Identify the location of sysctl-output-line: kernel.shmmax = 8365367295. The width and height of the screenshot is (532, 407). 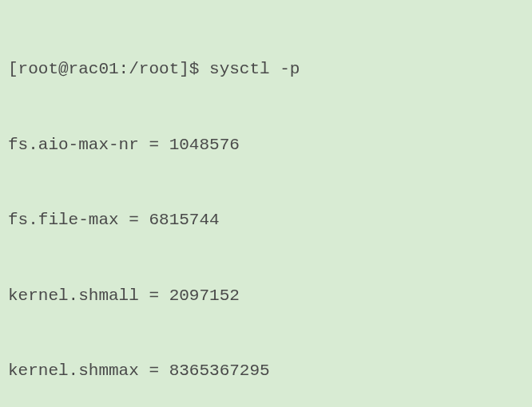
(266, 371).